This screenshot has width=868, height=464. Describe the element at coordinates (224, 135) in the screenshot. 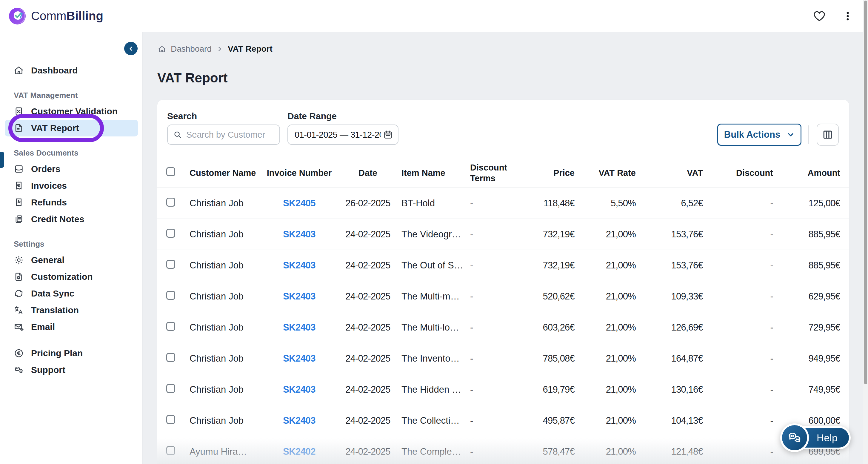

I see `search-field` at that location.